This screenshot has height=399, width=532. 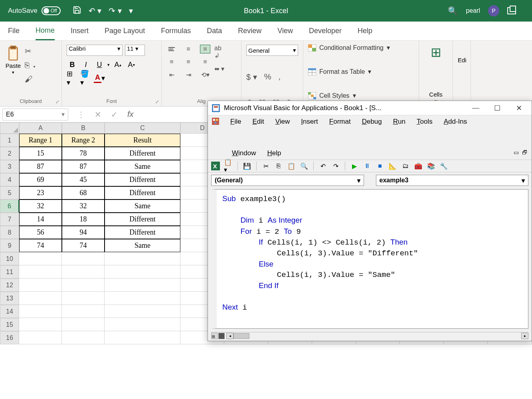 What do you see at coordinates (41, 153) in the screenshot?
I see `cell: 15` at bounding box center [41, 153].